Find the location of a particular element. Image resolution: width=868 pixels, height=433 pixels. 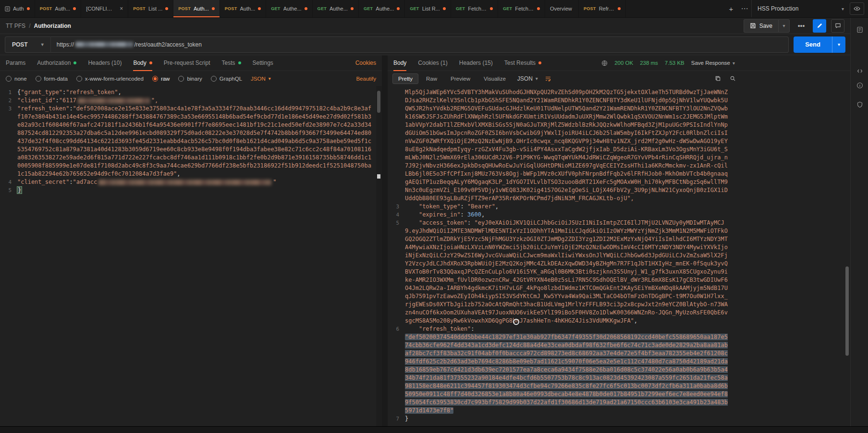

beautify-link: Beautify is located at coordinates (366, 79).